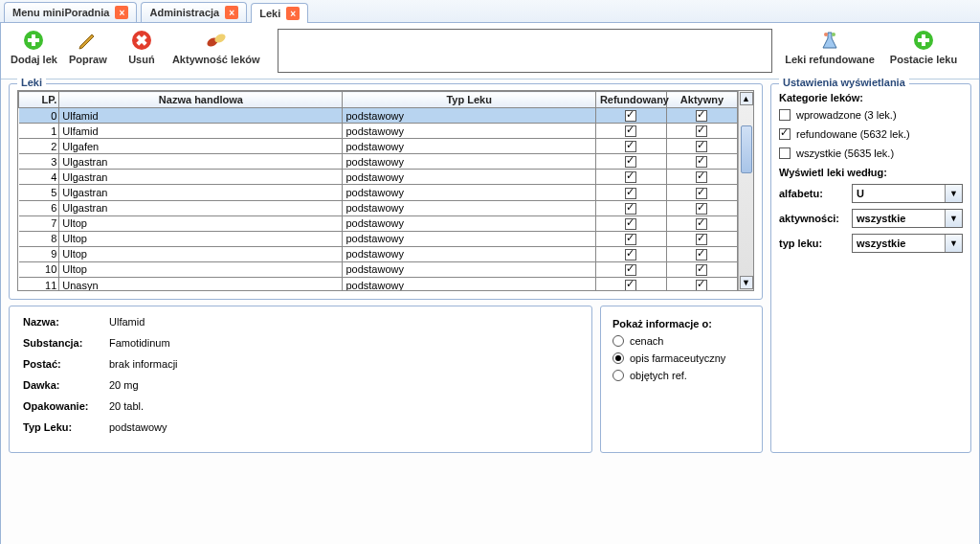  Describe the element at coordinates (681, 358) in the screenshot. I see `radio-opis: opis farmaceutyczny` at that location.